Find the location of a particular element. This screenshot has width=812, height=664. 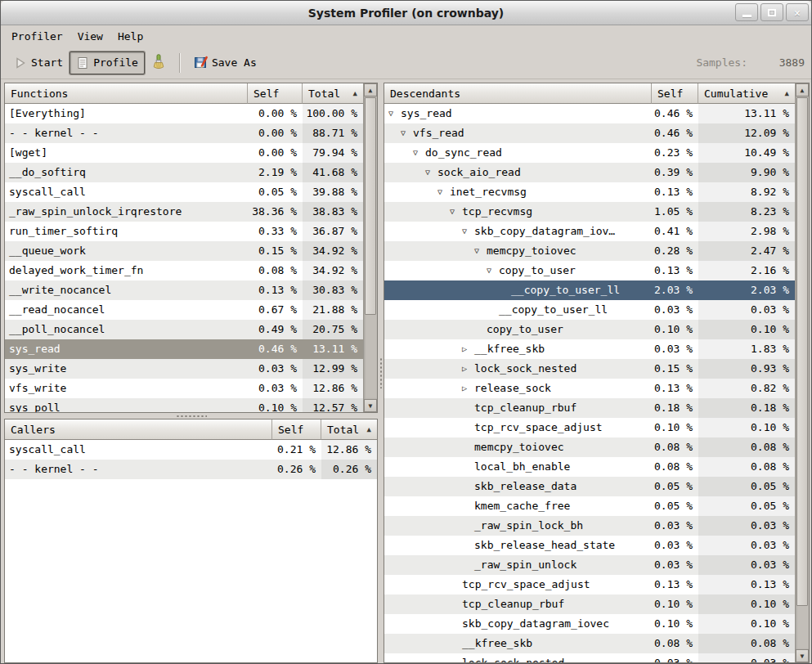

table-row: syscall_call0.21 %12.86 % is located at coordinates (191, 450).